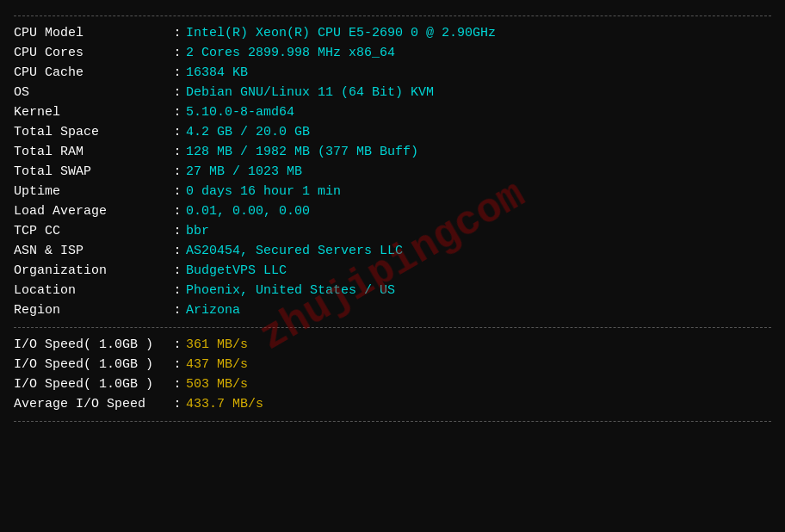 Image resolution: width=785 pixels, height=532 pixels. Describe the element at coordinates (392, 374) in the screenshot. I see `io-info-table: I/O Speed( 1.0GB ):361 MB/sI/O Speed( 1.…` at that location.